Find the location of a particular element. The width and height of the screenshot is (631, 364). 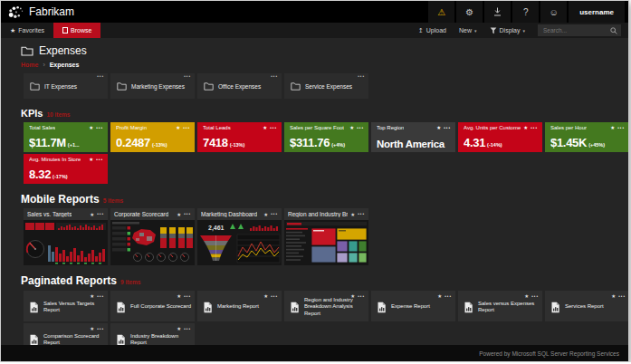

kpi-tile-total-sales: Total Sales ★••• $11.7M(+1... is located at coordinates (65, 138).